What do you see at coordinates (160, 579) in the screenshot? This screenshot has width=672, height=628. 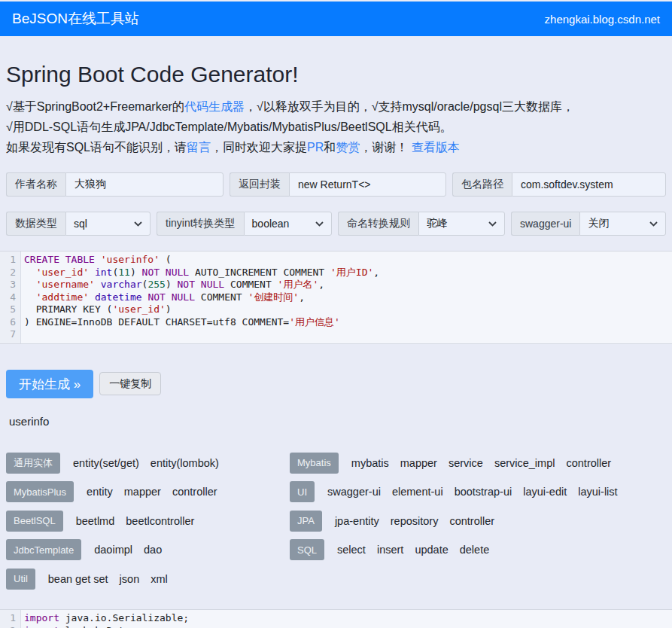 I see `template-link: xml` at bounding box center [160, 579].